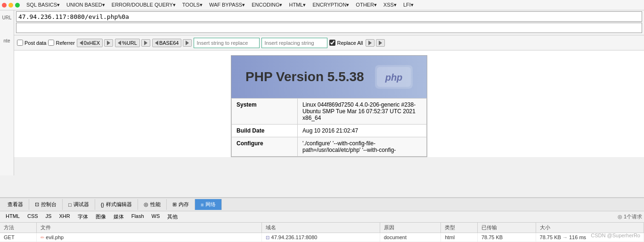 The width and height of the screenshot is (644, 242). I want to click on url-encode-item: %URL, so click(133, 43).